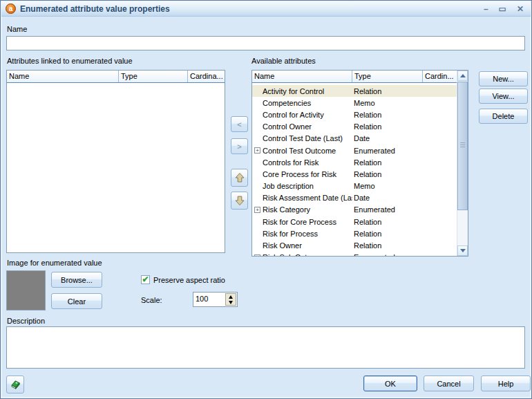 Image resolution: width=532 pixels, height=399 pixels. What do you see at coordinates (354, 162) in the screenshot?
I see `list-item: Controls for RiskRelation` at bounding box center [354, 162].